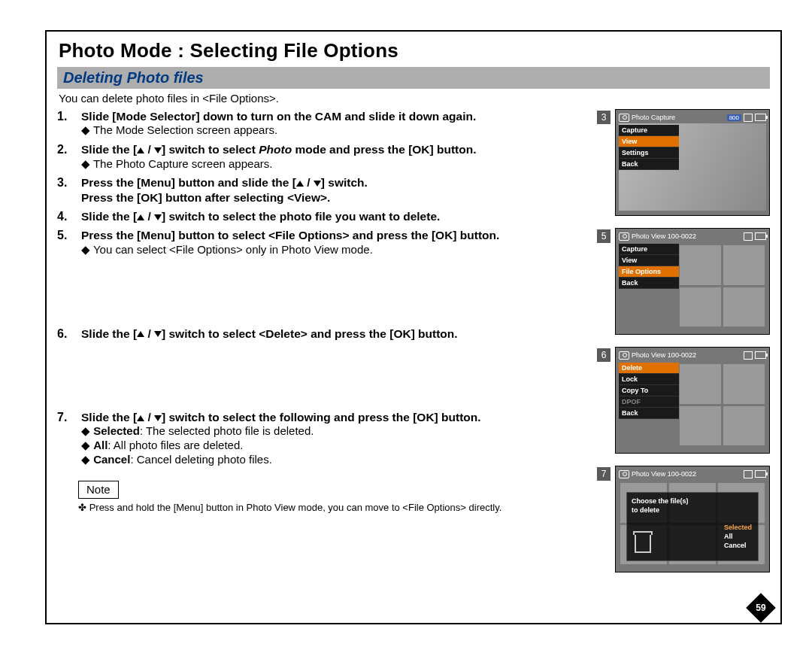  What do you see at coordinates (278, 116) in the screenshot?
I see `step-1-head: Slide [Mode Selector] down to turn on th…` at bounding box center [278, 116].